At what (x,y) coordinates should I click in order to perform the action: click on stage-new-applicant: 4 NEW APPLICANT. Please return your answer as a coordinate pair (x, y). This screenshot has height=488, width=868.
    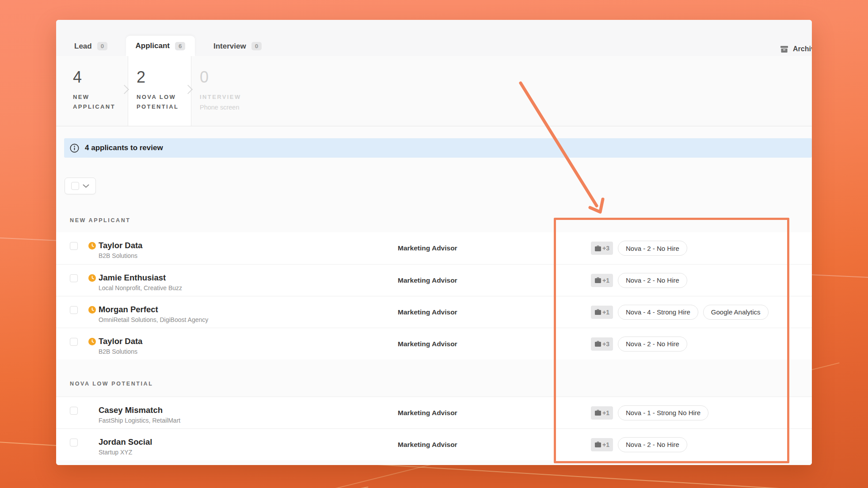
    Looking at the image, I should click on (92, 91).